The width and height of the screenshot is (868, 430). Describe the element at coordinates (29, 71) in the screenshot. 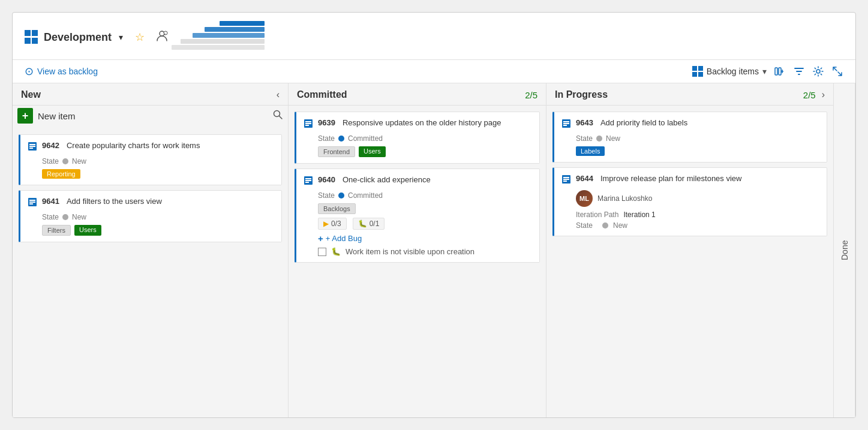

I see `backlog-circle-icon: ⊙` at that location.